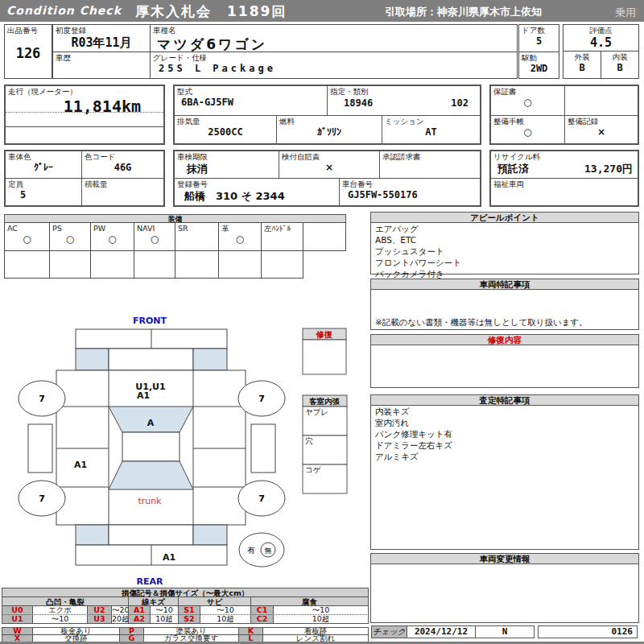  I want to click on vehicle-notes-footnote: ※記載のない書類・機器等は無しとして取り扱います。, so click(481, 322).